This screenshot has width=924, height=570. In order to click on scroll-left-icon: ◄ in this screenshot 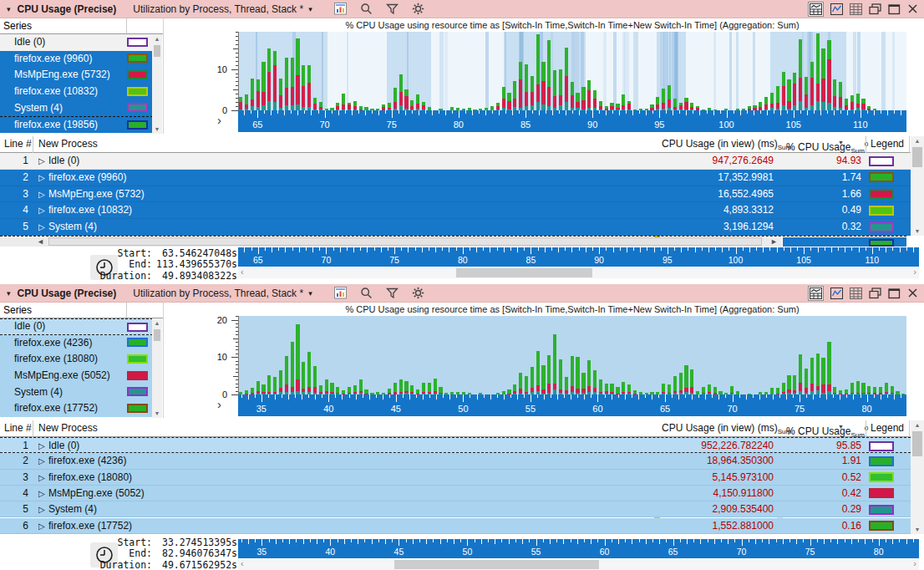, I will do `click(40, 242)`.